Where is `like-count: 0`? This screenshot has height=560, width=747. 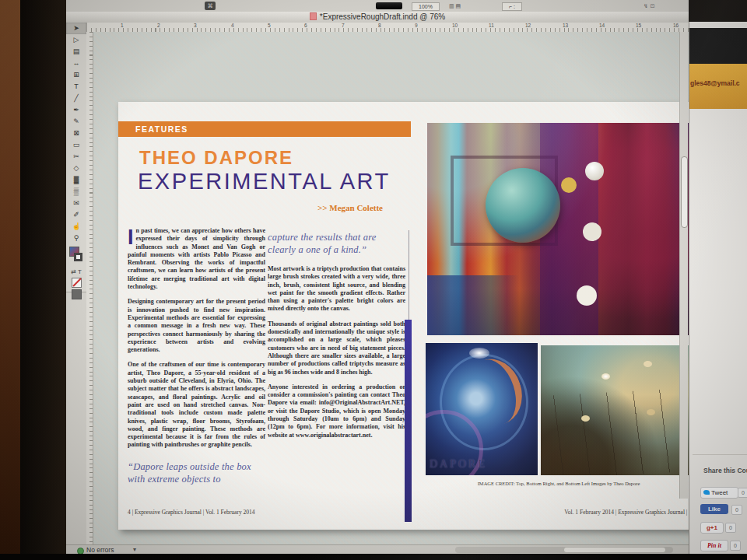 like-count: 0 is located at coordinates (737, 510).